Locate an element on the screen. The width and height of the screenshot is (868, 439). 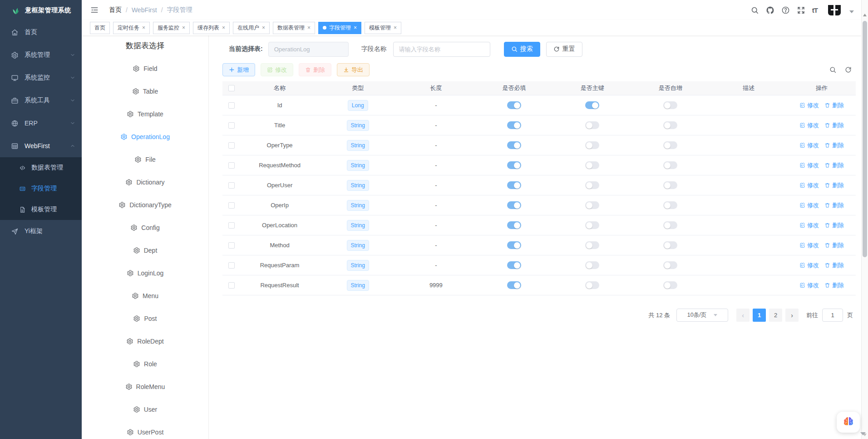
prev-page-button: ‹ is located at coordinates (743, 315).